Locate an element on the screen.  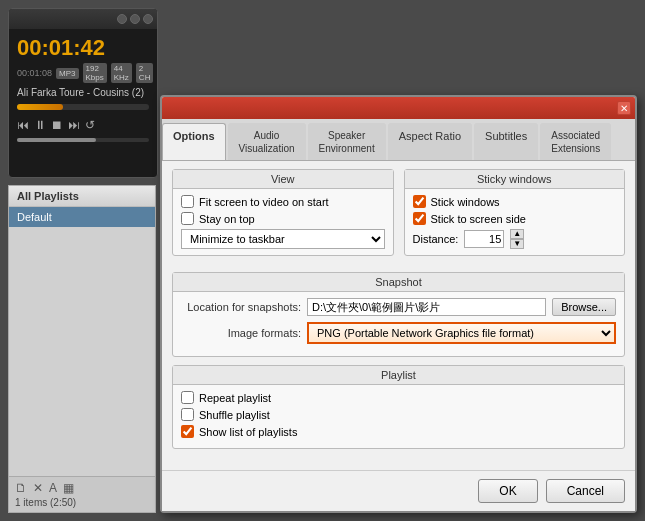
stick-windows-checkbox is located at coordinates (420, 202).